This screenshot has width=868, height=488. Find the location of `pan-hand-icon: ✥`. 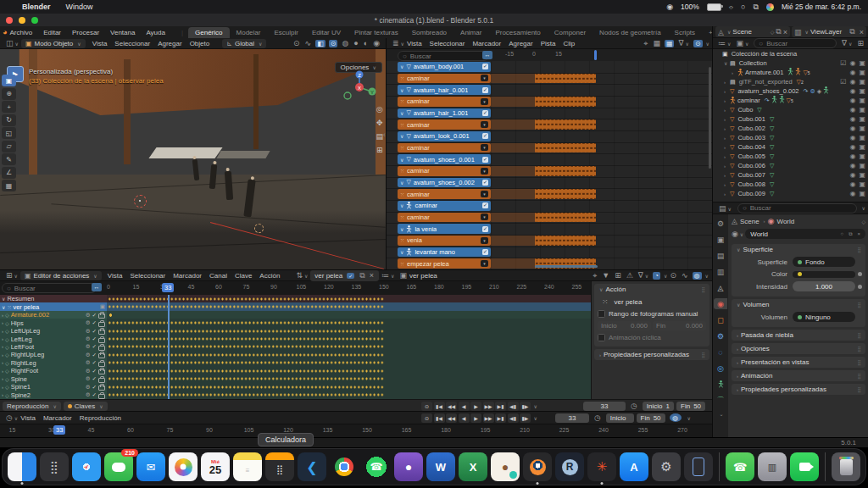

pan-hand-icon: ✥ is located at coordinates (380, 123).